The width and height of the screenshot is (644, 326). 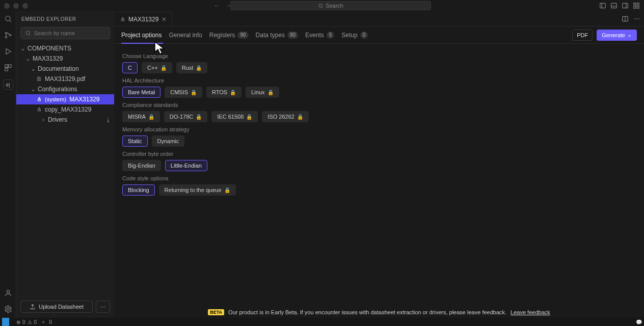 What do you see at coordinates (130, 68) in the screenshot?
I see `lang-c: C` at bounding box center [130, 68].